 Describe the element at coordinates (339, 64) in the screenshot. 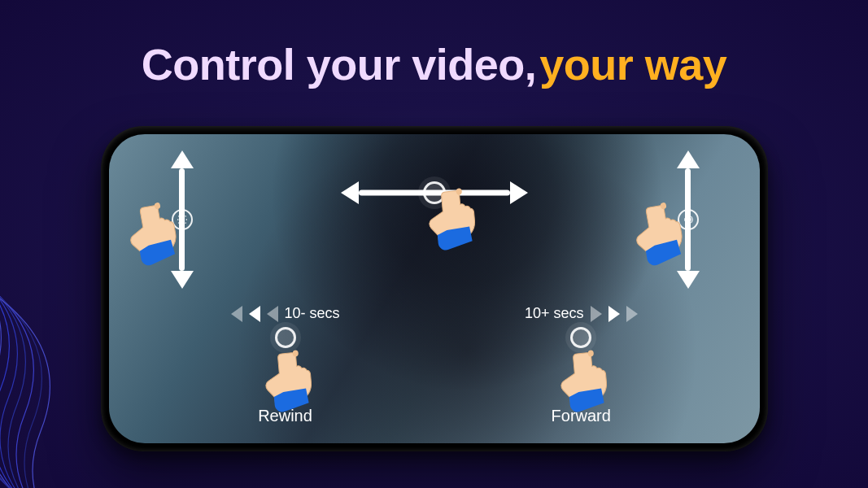

I see `headline-part-a: Control your video,` at that location.